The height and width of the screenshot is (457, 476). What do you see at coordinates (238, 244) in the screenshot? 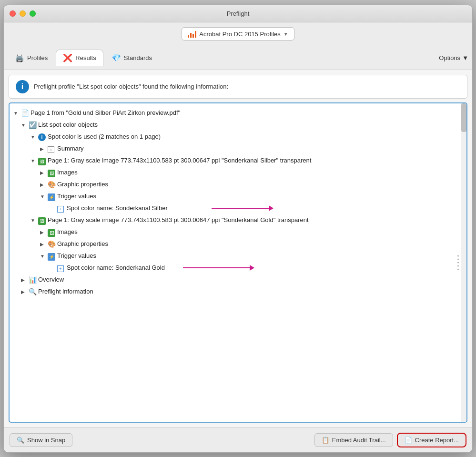
I see `tree-row-12: ▶ 🎨 Graphic properties` at bounding box center [238, 244].